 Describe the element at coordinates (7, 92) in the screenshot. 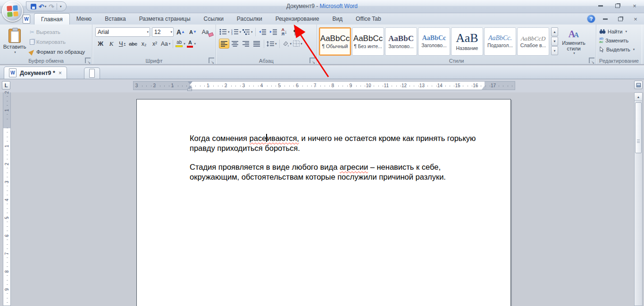

I see `ruler-number: 2` at that location.